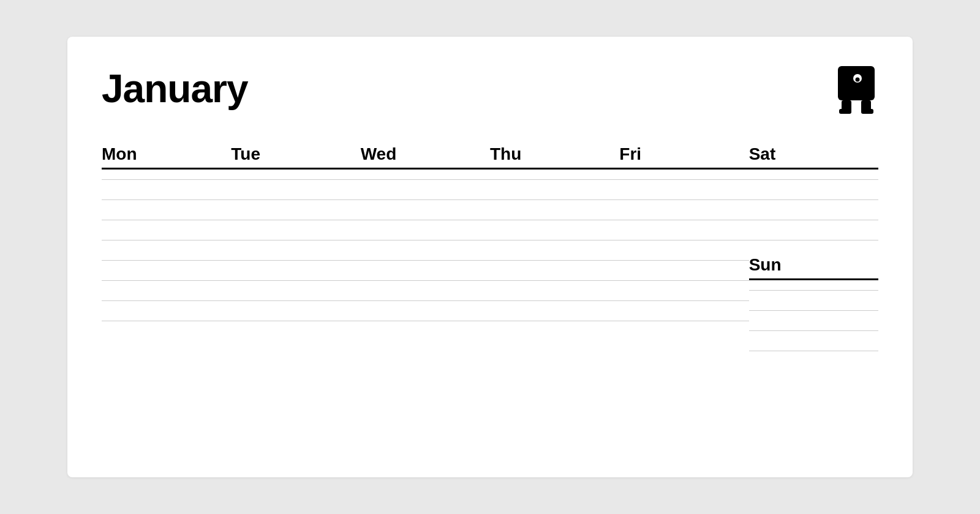 The width and height of the screenshot is (980, 514). I want to click on day-column-thu: Thu, so click(555, 253).